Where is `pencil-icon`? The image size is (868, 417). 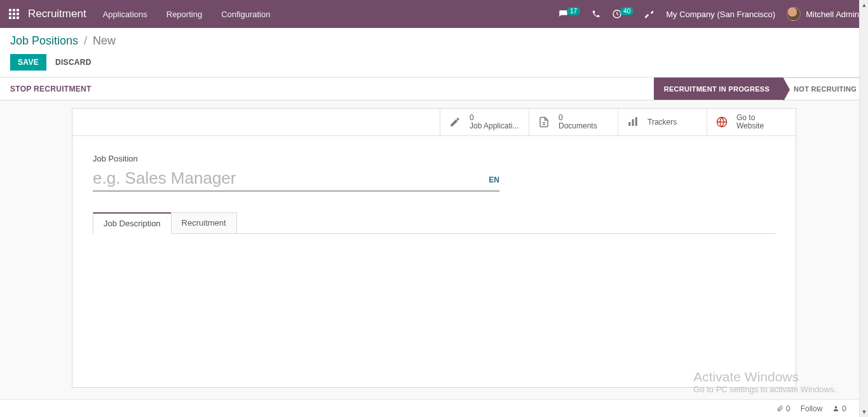 pencil-icon is located at coordinates (456, 122).